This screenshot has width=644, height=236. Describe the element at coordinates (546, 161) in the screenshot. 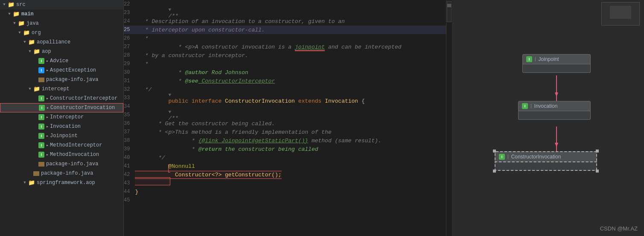

I see `uml-box-constructor-invocation: I | ConstructorInvocation` at that location.